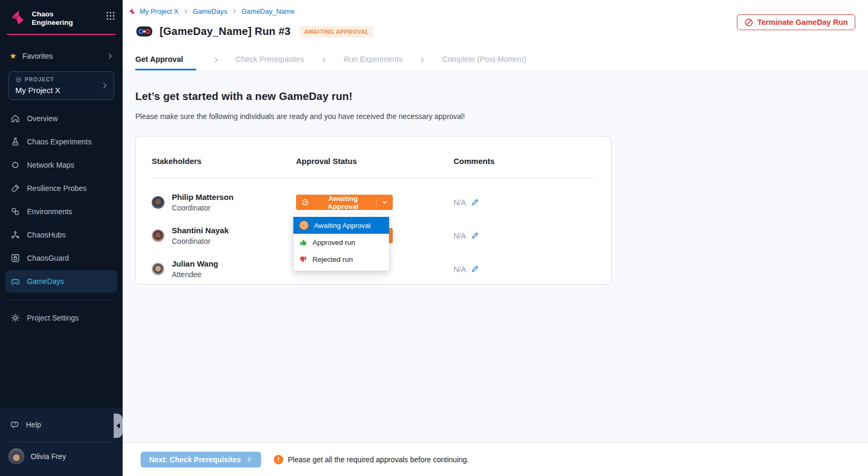  I want to click on help-label: Help, so click(34, 425).